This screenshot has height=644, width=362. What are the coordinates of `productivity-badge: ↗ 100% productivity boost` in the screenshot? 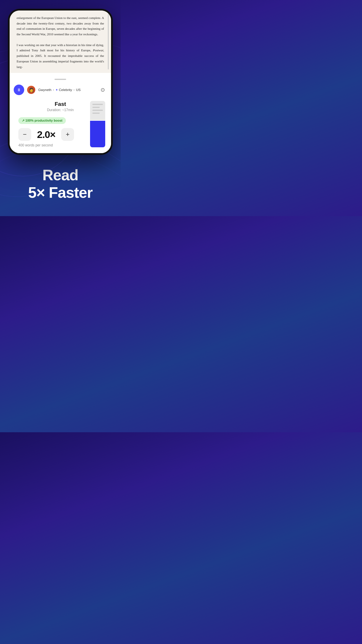 It's located at (42, 121).